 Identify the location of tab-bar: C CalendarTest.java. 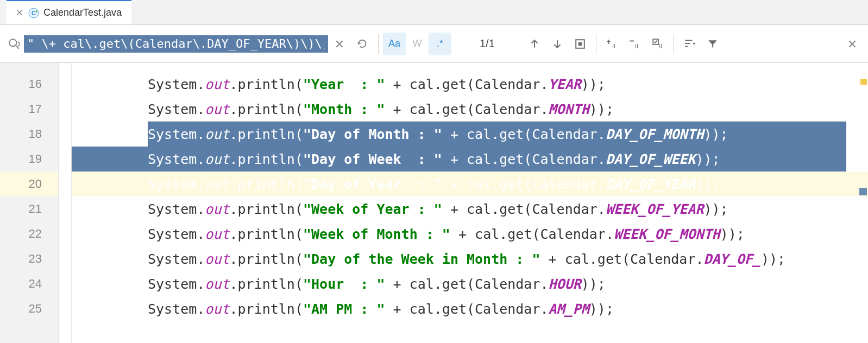
(434, 12).